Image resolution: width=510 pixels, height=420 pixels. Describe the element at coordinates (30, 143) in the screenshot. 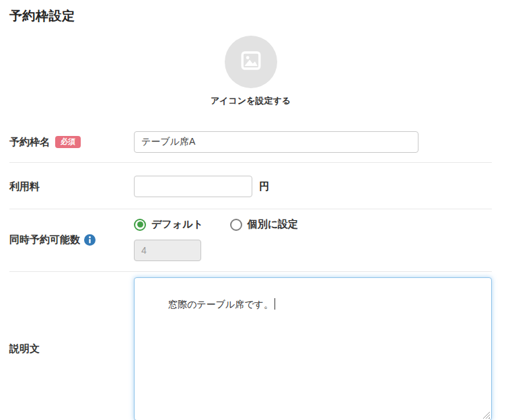

I see `slot-name-label: 予約枠名` at that location.